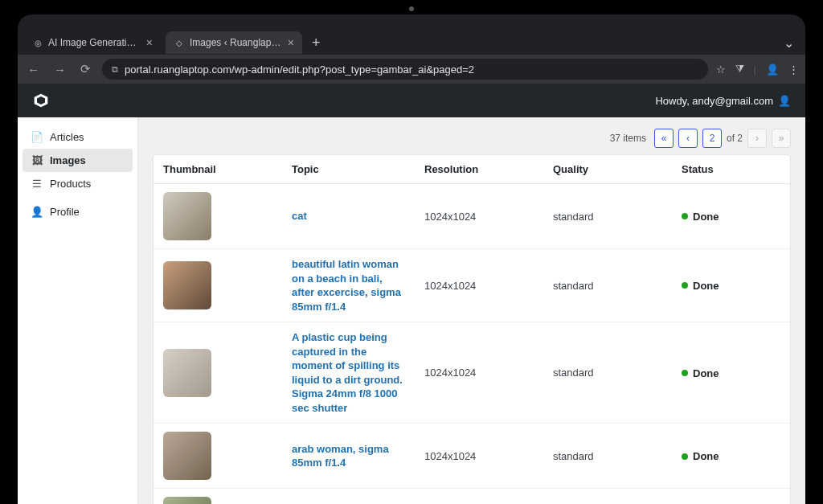 This screenshot has width=823, height=504. Describe the element at coordinates (731, 170) in the screenshot. I see `col-status: Status` at that location.